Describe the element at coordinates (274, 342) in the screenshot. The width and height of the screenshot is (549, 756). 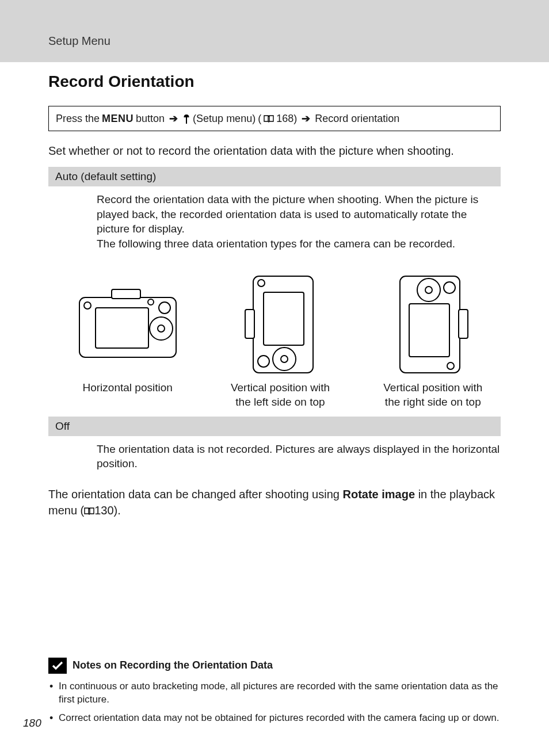
I see `camera-orientation-row: Horizontal position Vertical position wi…` at that location.